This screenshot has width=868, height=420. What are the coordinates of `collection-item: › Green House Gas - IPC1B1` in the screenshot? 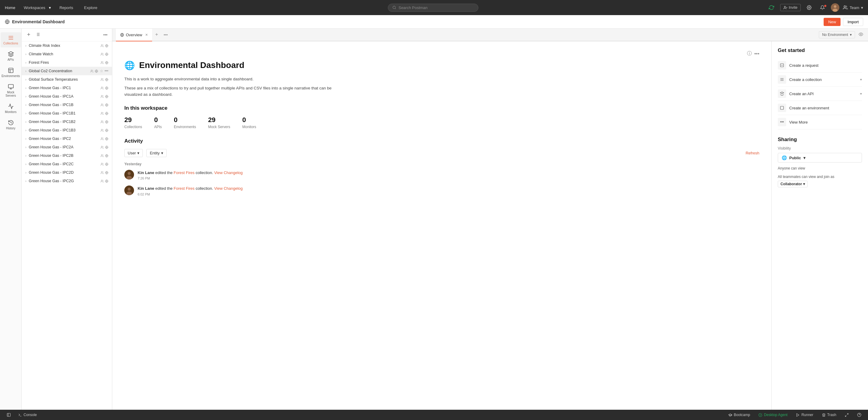 It's located at (67, 113).